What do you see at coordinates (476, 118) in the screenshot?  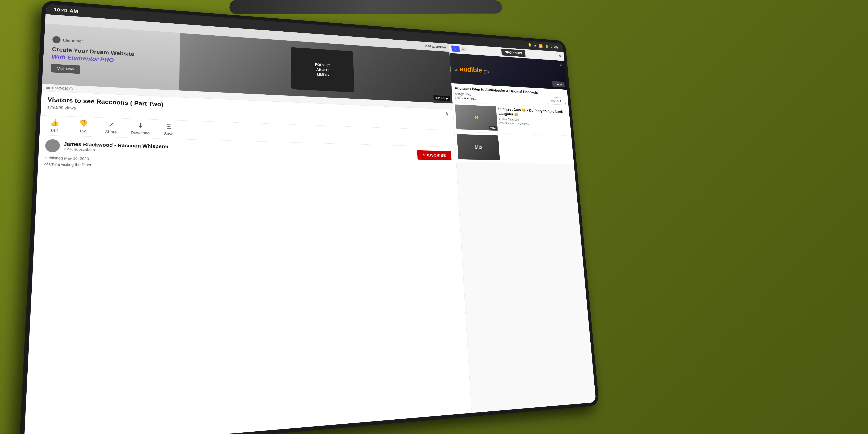 I see `thumb-cats-content: 🐱` at bounding box center [476, 118].